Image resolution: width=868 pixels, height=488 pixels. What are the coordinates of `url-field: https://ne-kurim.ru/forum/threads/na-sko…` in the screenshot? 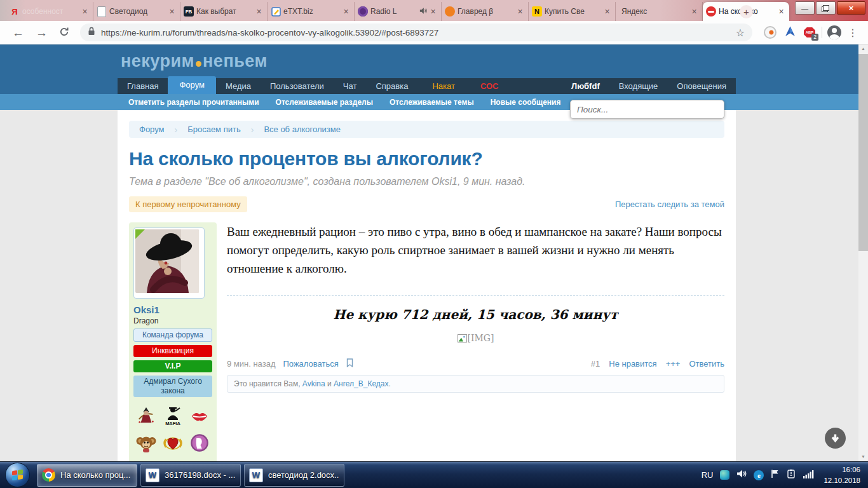 It's located at (416, 32).